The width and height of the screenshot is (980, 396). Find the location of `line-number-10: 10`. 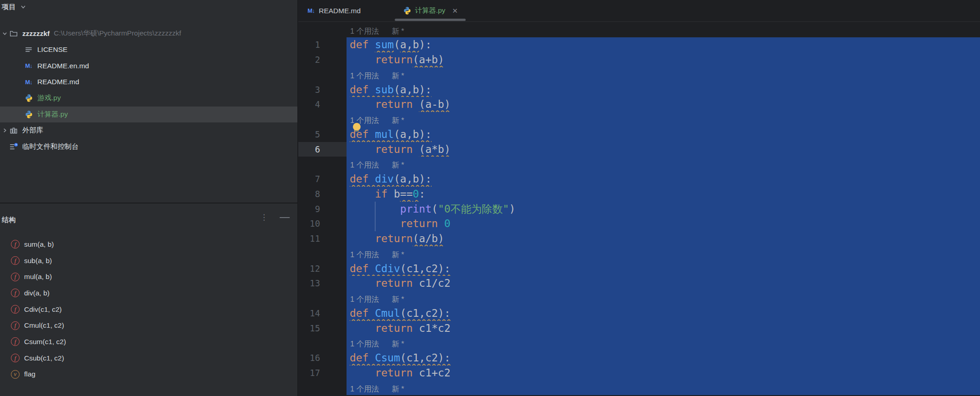

line-number-10: 10 is located at coordinates (322, 224).